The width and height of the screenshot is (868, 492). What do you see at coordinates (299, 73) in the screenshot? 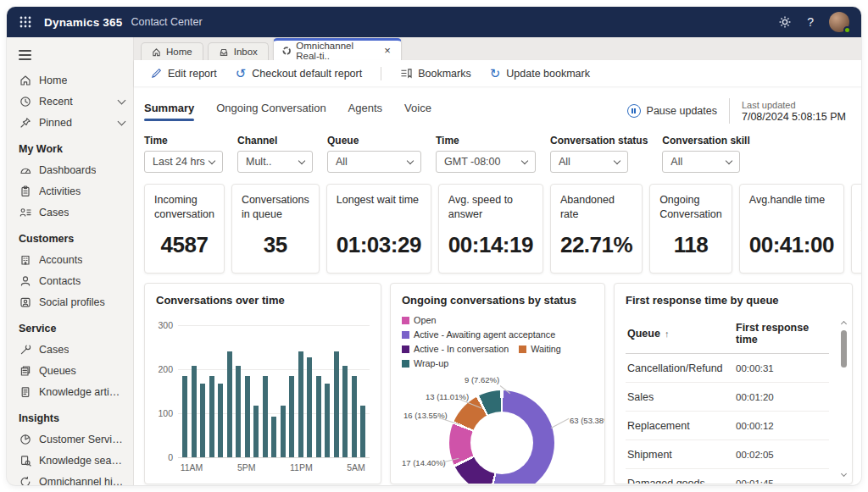
I see `checkout-default-report-button: ↺ Checkout default report` at bounding box center [299, 73].